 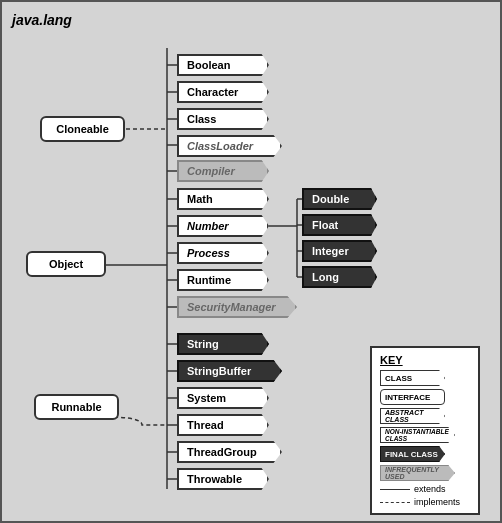 I want to click on key-class-item: CLASS, so click(x=425, y=378).